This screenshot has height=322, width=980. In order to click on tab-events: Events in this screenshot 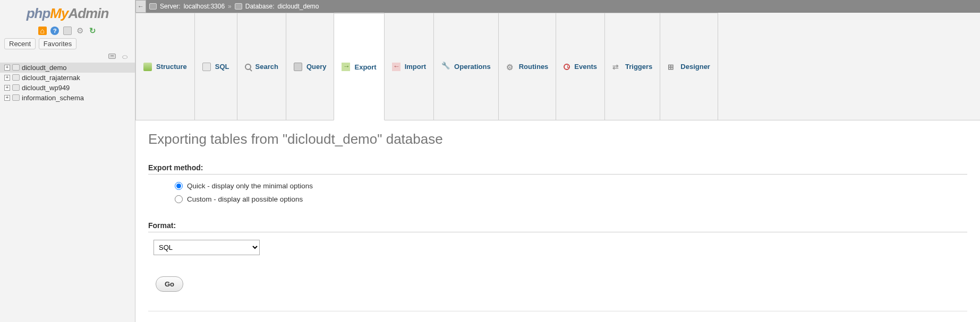, I will do `click(580, 66)`.